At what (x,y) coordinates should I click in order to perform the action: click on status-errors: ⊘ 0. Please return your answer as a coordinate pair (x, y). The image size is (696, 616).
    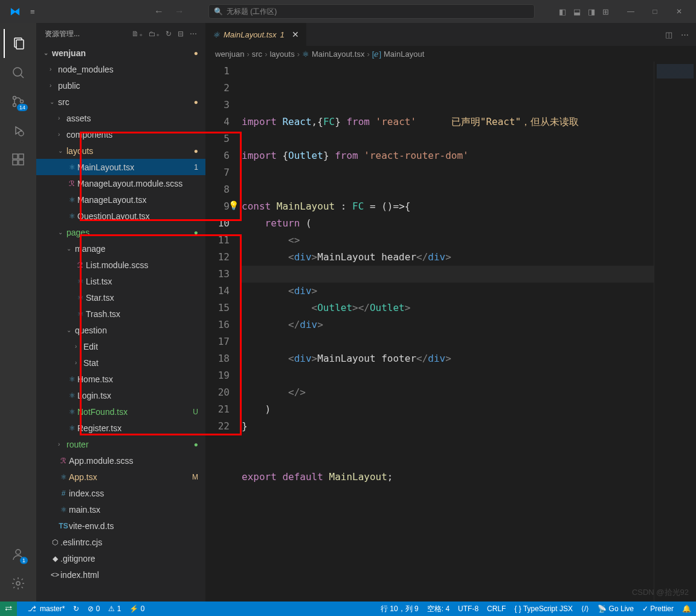
    Looking at the image, I should click on (94, 609).